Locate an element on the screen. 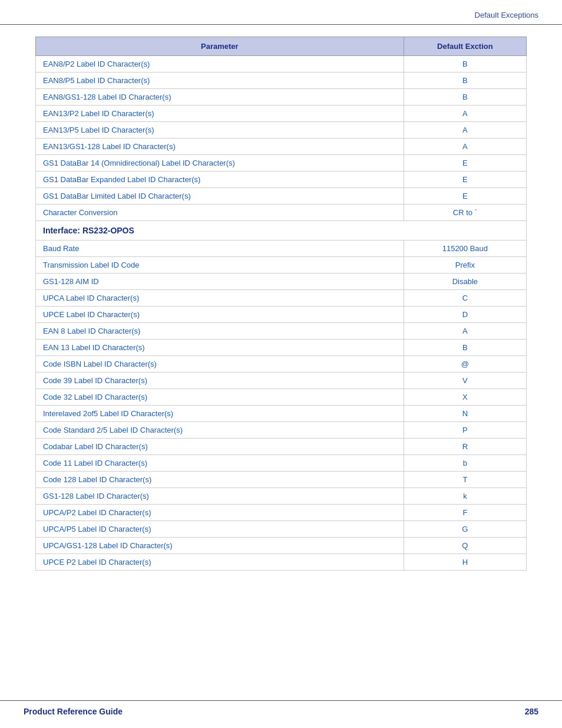 The height and width of the screenshot is (728, 562). param-cell: EAN 8 Label ID Character(s) is located at coordinates (220, 331).